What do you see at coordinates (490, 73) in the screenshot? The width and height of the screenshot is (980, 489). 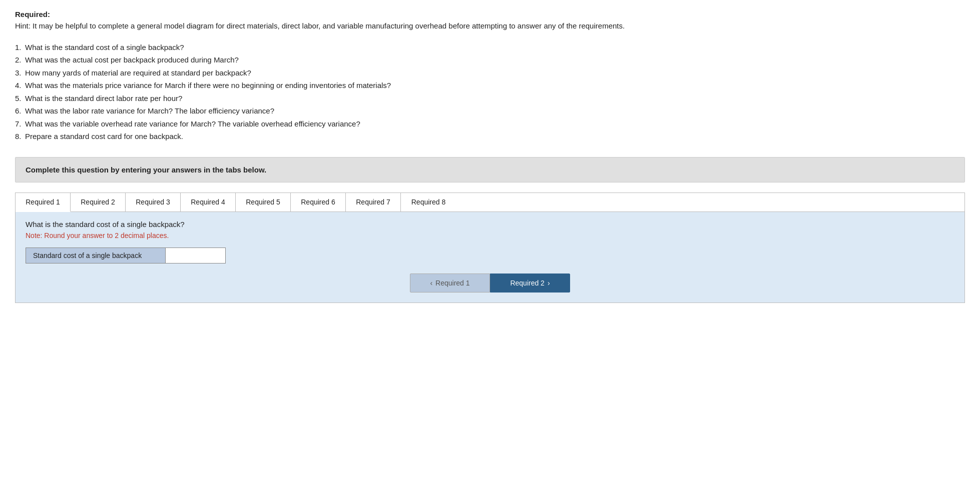 I see `question-item-3: 3.How many yards of material are require…` at bounding box center [490, 73].